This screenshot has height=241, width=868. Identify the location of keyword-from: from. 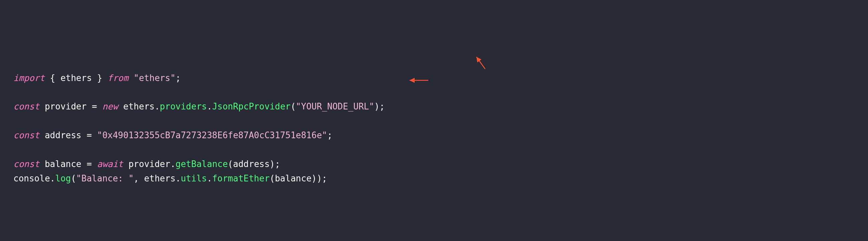
(118, 78).